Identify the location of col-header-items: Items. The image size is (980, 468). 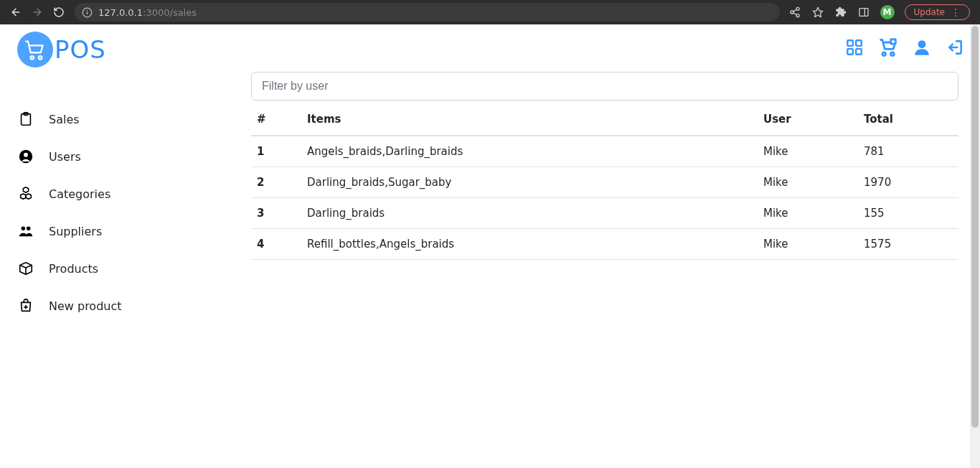
(529, 119).